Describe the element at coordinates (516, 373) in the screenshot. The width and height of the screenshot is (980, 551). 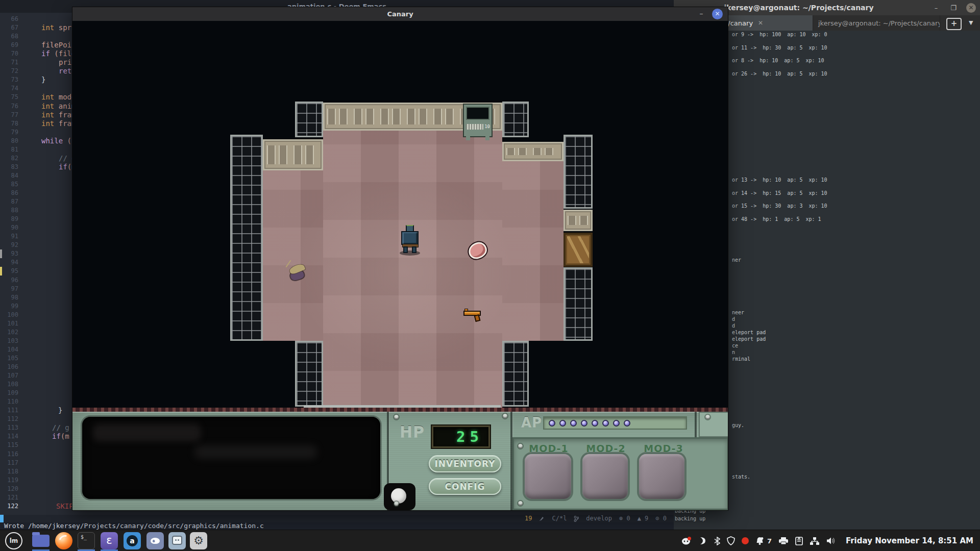
I see `wall-bottom-right` at that location.